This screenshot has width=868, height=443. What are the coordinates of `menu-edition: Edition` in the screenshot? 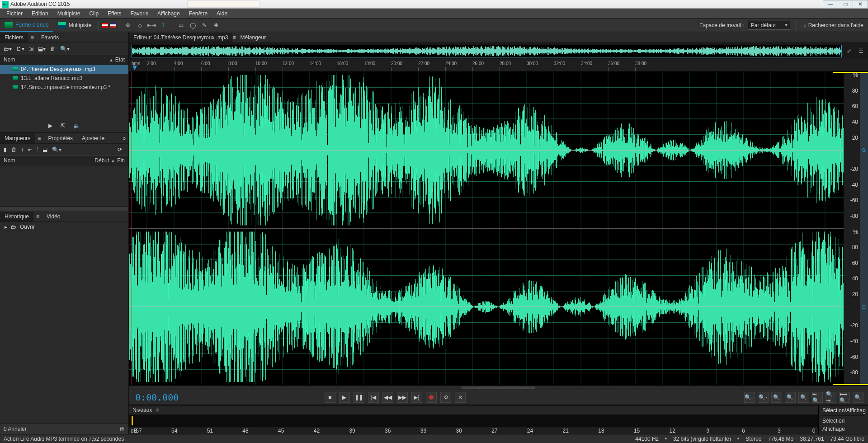 It's located at (40, 14).